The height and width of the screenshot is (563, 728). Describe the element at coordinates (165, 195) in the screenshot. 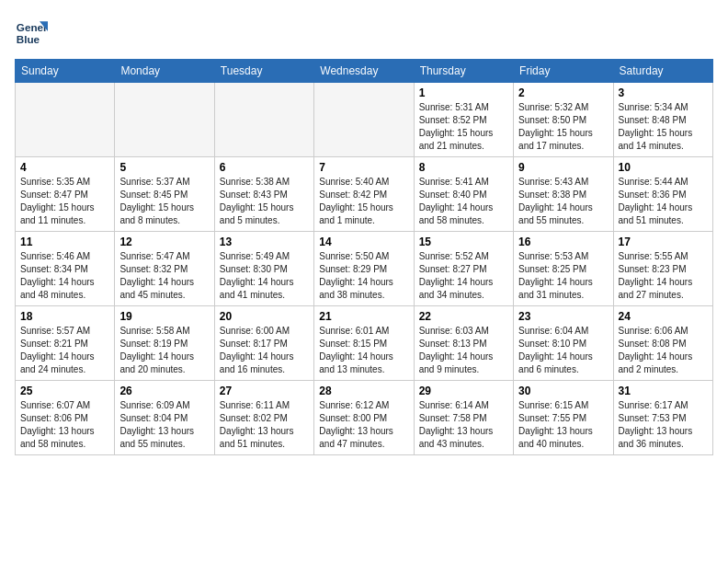

I see `calendar-day-cell: 5Sunrise: 5:37 AM Sunset: 8:45 PM Daylig…` at that location.